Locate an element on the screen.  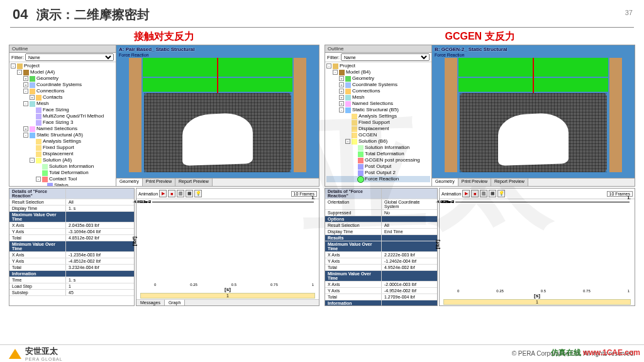
detail-value: No is located at coordinates (409, 212).